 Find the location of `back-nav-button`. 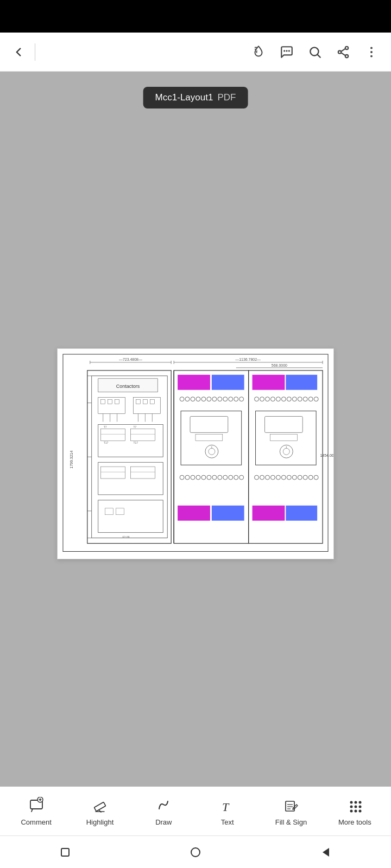

back-nav-button is located at coordinates (326, 852).